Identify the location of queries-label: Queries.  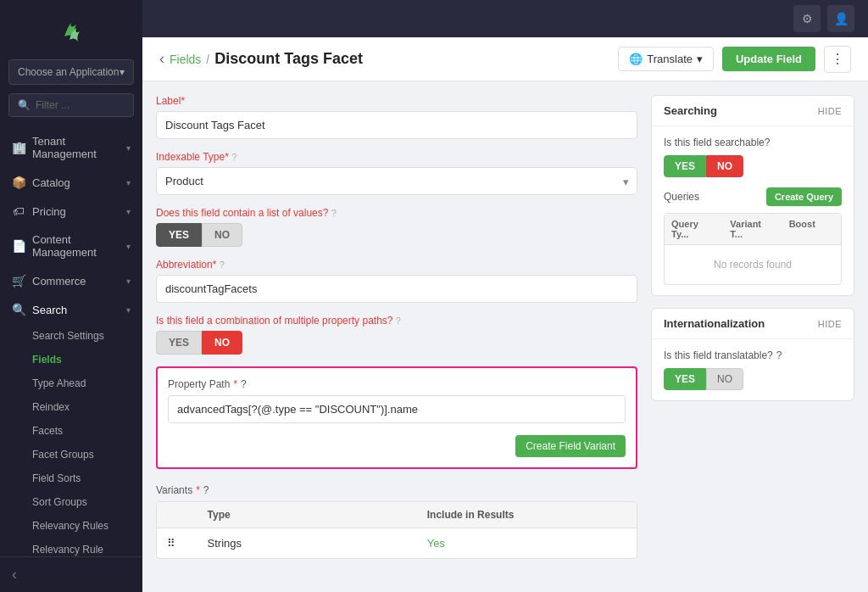
(682, 197).